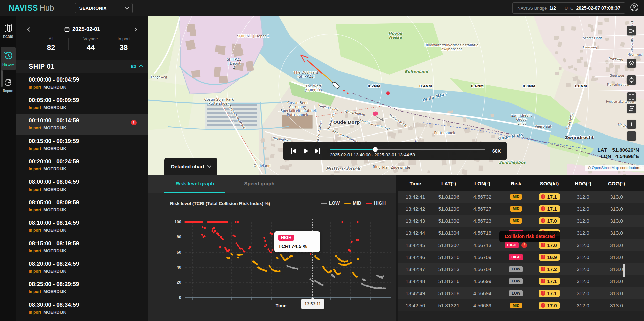  What do you see at coordinates (624, 270) in the screenshot?
I see `table-scrollbar` at bounding box center [624, 270].